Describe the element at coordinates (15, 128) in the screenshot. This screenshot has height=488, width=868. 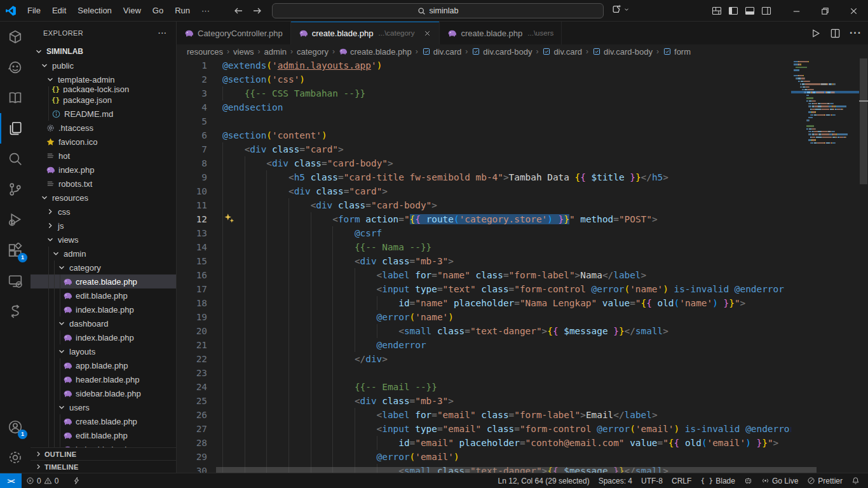
I see `activity-explorer` at that location.